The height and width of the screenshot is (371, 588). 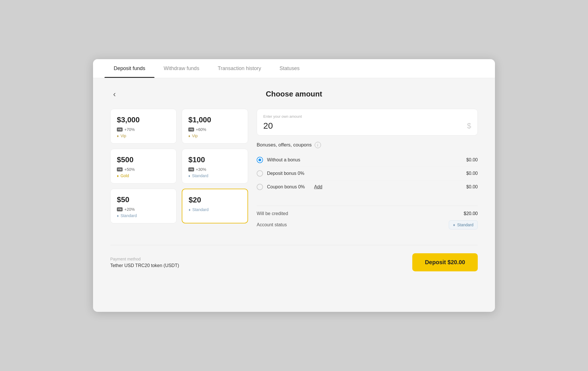 I want to click on bonuses-header: Bonuses, offers, coupons i, so click(x=367, y=145).